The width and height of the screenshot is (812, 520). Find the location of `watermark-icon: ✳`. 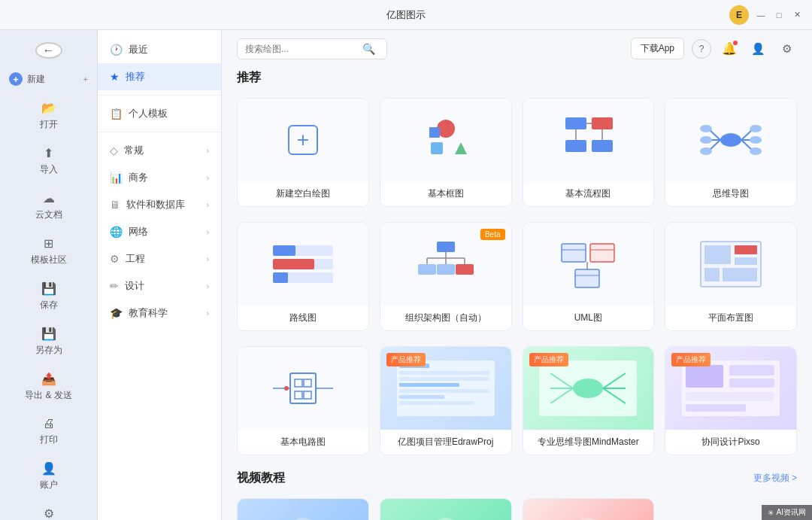

watermark-icon: ✳ is located at coordinates (771, 513).